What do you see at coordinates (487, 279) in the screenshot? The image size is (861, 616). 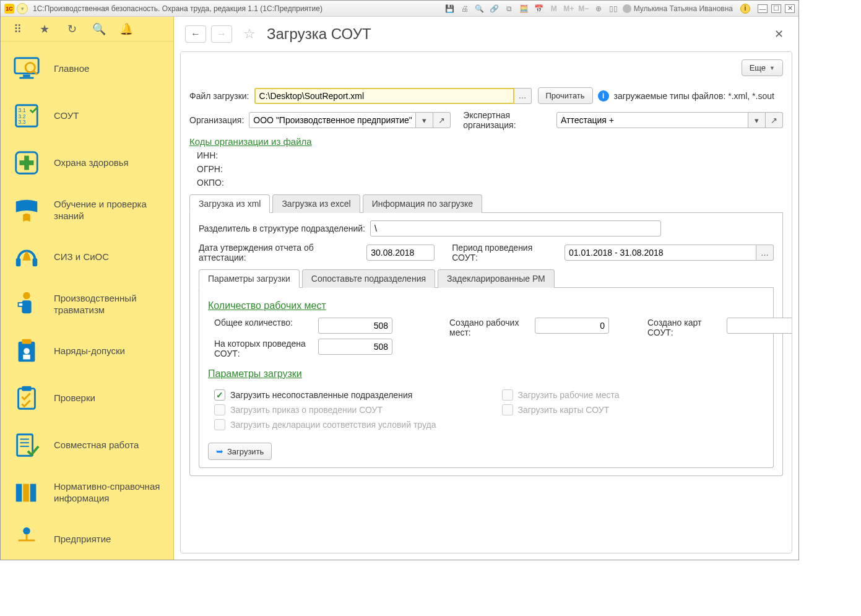 I see `inner-tabs: Параметры загрузки Сопоставьте подраздел…` at bounding box center [487, 279].